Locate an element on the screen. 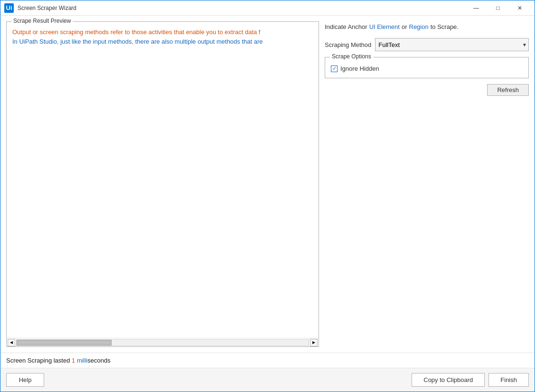 This screenshot has height=392, width=535. preview-text-blue: In UiPath Studio, just like the input me… is located at coordinates (138, 42).